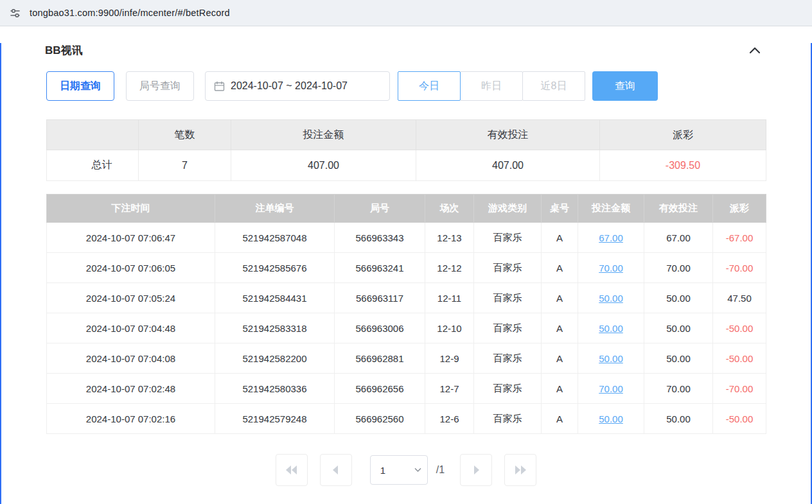 The height and width of the screenshot is (504, 812). I want to click on table-row: 2024-10-07 07:06:47 521942587048 5669633…, so click(407, 238).